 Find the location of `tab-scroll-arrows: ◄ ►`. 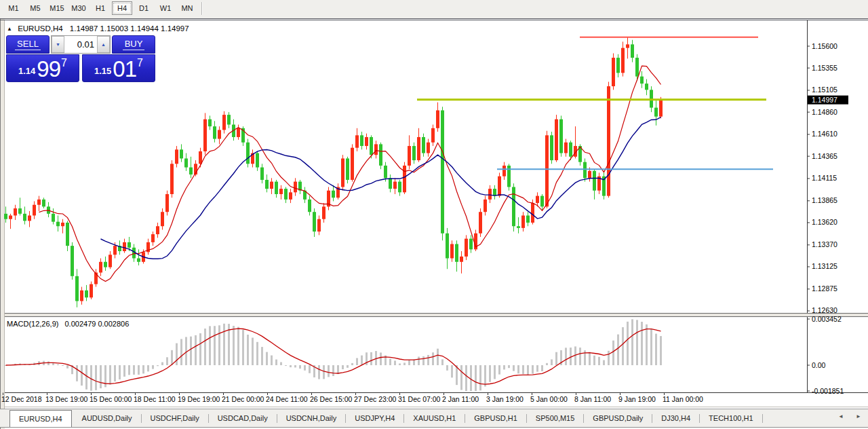

tab-scroll-arrows: ◄ ► is located at coordinates (844, 417).